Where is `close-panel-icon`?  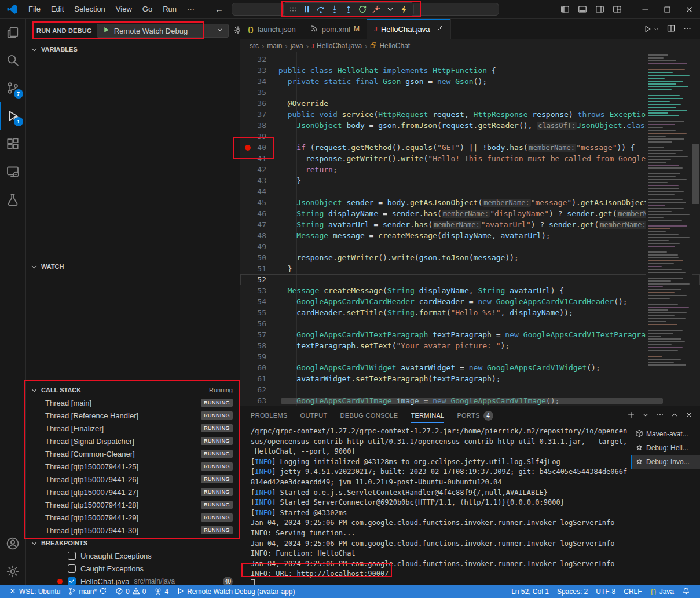
close-panel-icon is located at coordinates (689, 416).